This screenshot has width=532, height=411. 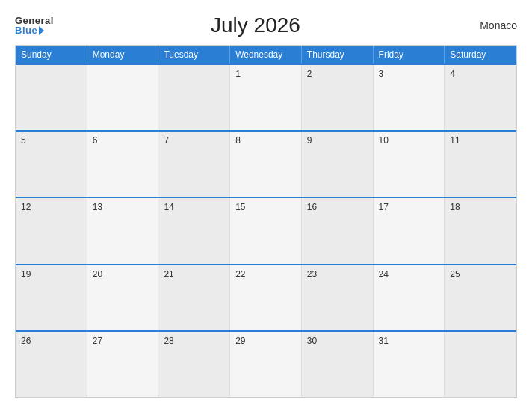 I want to click on header-day-monday: Monday, so click(x=123, y=55).